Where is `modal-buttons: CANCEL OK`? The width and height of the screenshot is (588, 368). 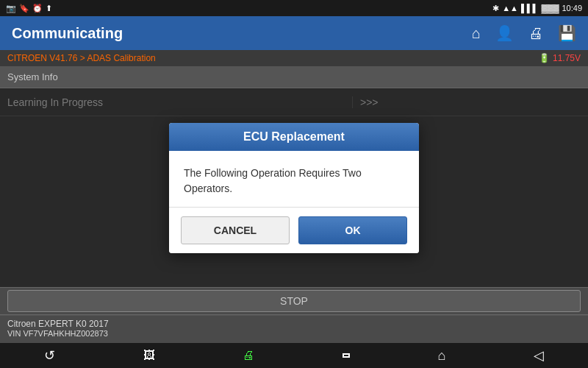
modal-buttons: CANCEL OK is located at coordinates (294, 230).